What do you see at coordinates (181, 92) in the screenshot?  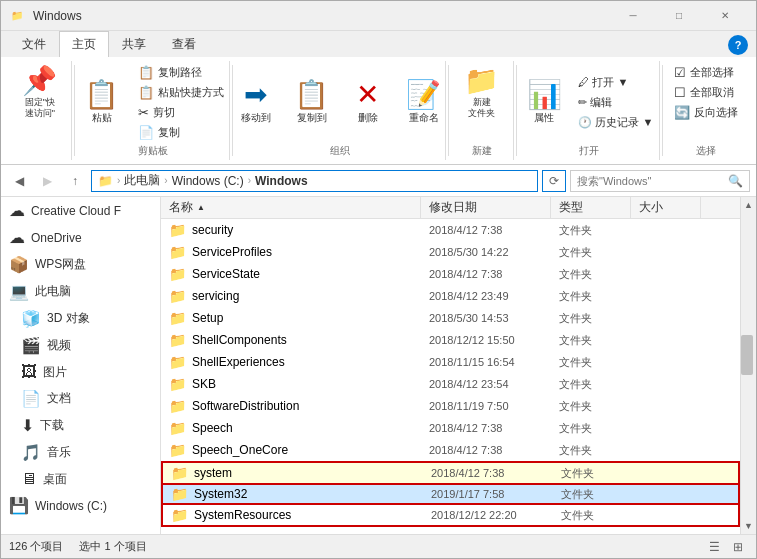 I see `paste-shortcut-button: 📋 粘贴快捷方式` at bounding box center [181, 92].